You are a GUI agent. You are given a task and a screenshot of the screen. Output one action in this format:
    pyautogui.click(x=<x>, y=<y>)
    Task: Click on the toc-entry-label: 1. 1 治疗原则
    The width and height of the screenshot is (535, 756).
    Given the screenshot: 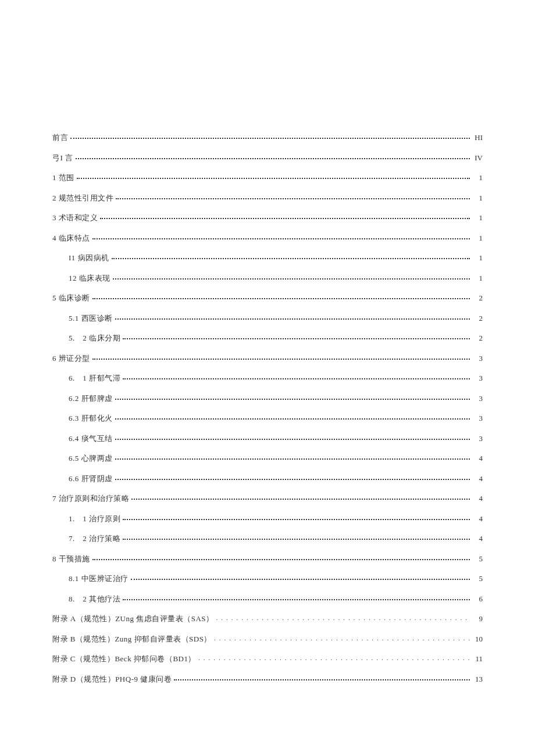 What is the action you would take?
    pyautogui.click(x=94, y=518)
    